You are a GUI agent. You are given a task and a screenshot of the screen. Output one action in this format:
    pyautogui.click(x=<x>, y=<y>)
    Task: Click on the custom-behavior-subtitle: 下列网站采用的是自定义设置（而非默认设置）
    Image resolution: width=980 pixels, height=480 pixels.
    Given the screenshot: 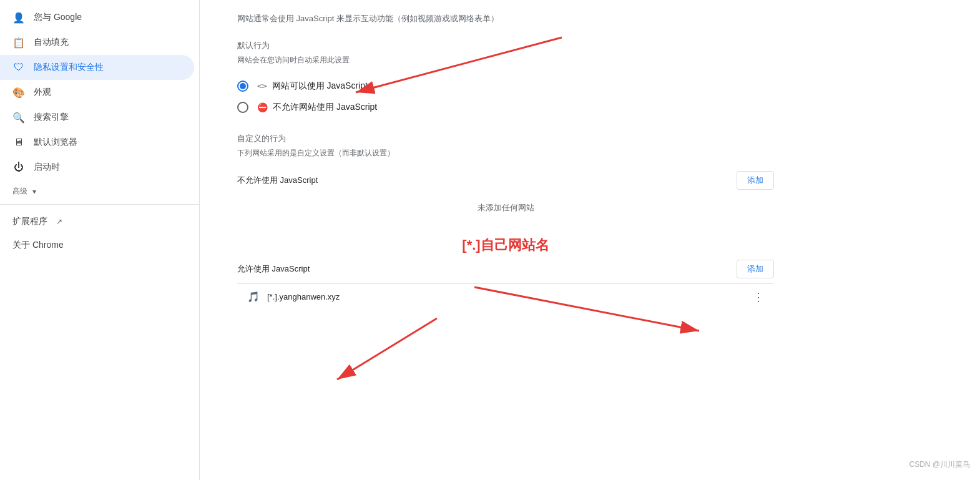 What is the action you would take?
    pyautogui.click(x=506, y=154)
    